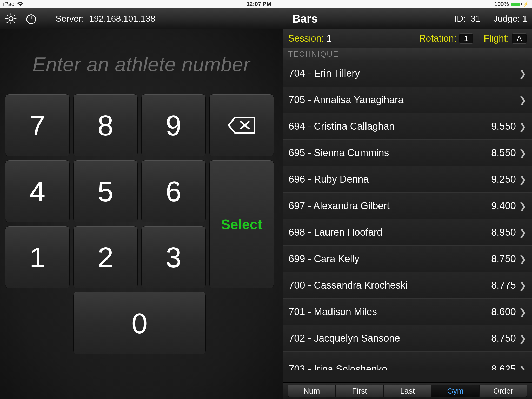 Image resolution: width=532 pixels, height=399 pixels. Describe the element at coordinates (312, 391) in the screenshot. I see `sort-num: Num` at that location.